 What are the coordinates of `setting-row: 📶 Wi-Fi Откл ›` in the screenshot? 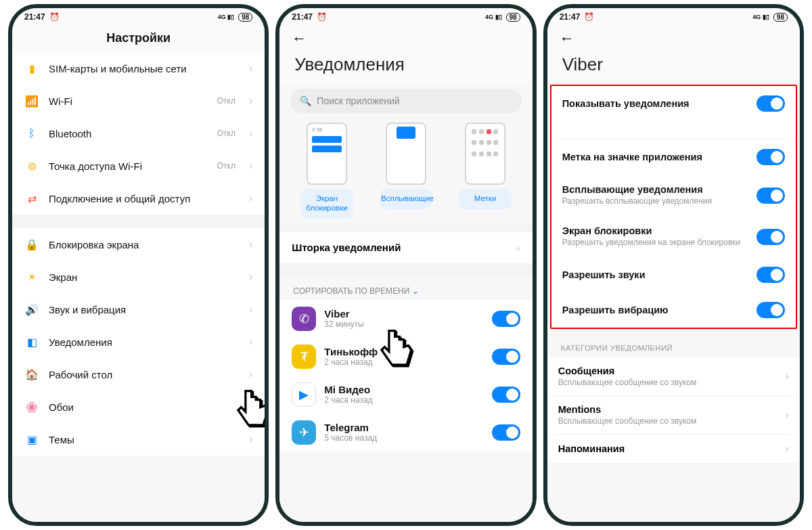 It's located at (138, 101).